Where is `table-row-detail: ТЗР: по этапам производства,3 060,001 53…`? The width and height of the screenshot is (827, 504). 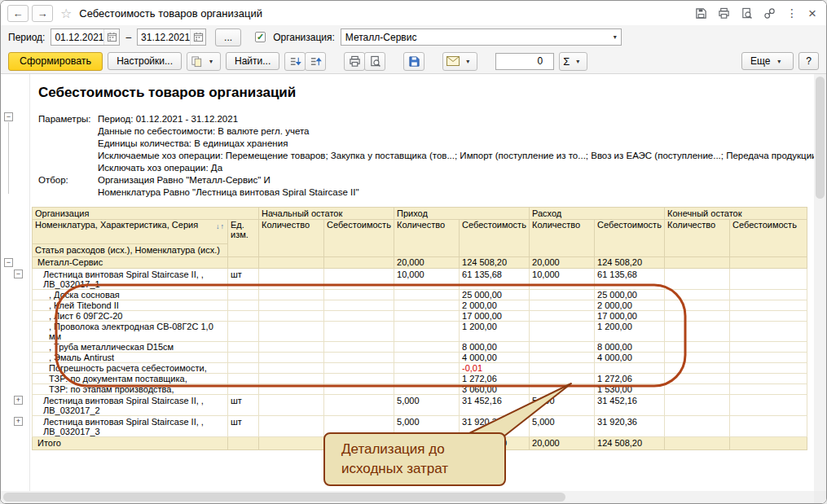
table-row-detail: ТЗР: по этапам производства,3 060,001 53… is located at coordinates (420, 389).